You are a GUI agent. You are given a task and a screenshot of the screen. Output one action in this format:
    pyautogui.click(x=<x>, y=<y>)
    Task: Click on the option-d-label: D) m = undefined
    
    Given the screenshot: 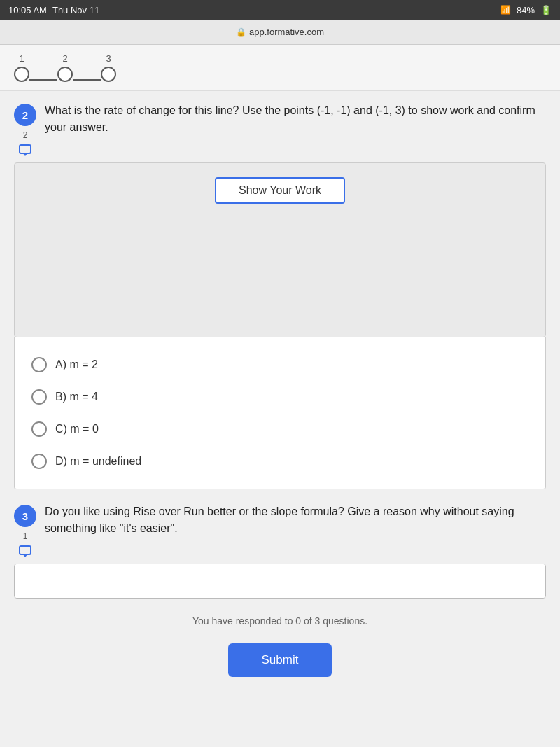 What is the action you would take?
    pyautogui.click(x=98, y=461)
    